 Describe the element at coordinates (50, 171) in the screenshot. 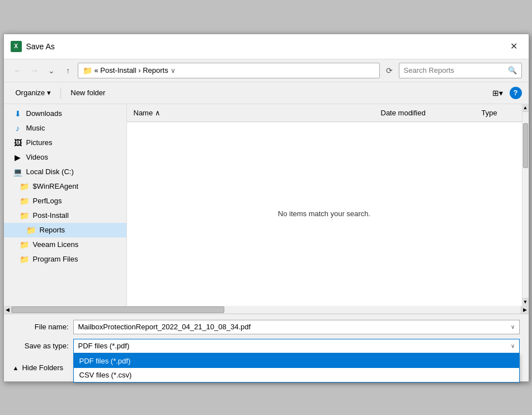

I see `sidebar-item-label: Local Disk (C:)` at that location.